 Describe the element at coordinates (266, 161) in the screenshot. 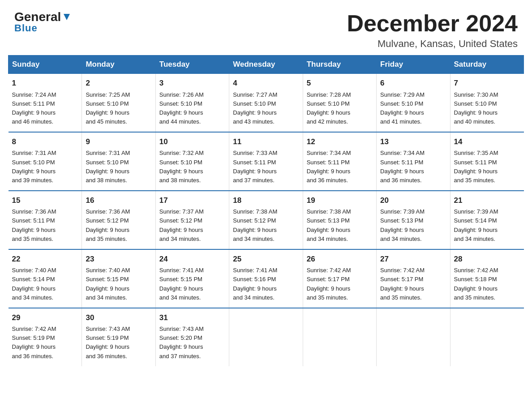

I see `table-row: 11Sunrise: 7:33 AM Sunset: 5:11 PM Dayli…` at that location.